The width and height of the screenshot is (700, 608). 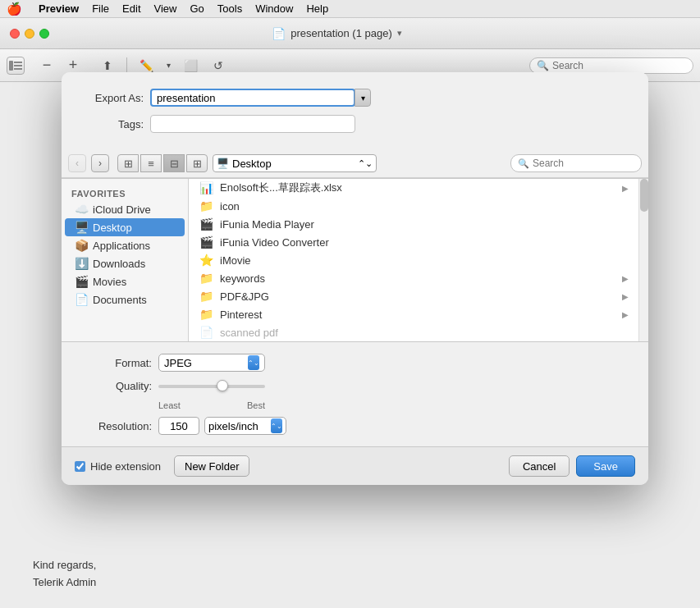 What do you see at coordinates (169, 405) in the screenshot?
I see `quality-least-label: Least` at bounding box center [169, 405].